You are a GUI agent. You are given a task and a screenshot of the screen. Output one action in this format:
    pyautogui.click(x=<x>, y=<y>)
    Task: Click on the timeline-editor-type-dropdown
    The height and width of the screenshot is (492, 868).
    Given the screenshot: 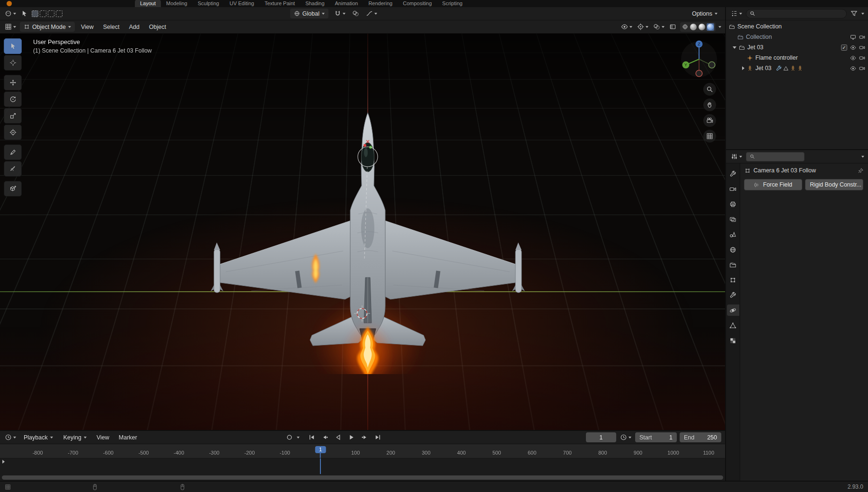 What is the action you would take?
    pyautogui.click(x=10, y=438)
    